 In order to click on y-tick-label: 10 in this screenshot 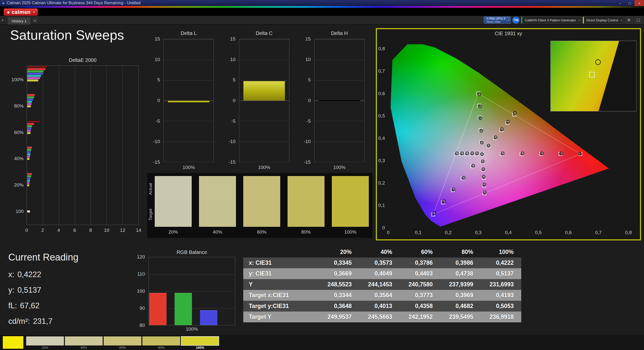, I will do `click(233, 60)`.